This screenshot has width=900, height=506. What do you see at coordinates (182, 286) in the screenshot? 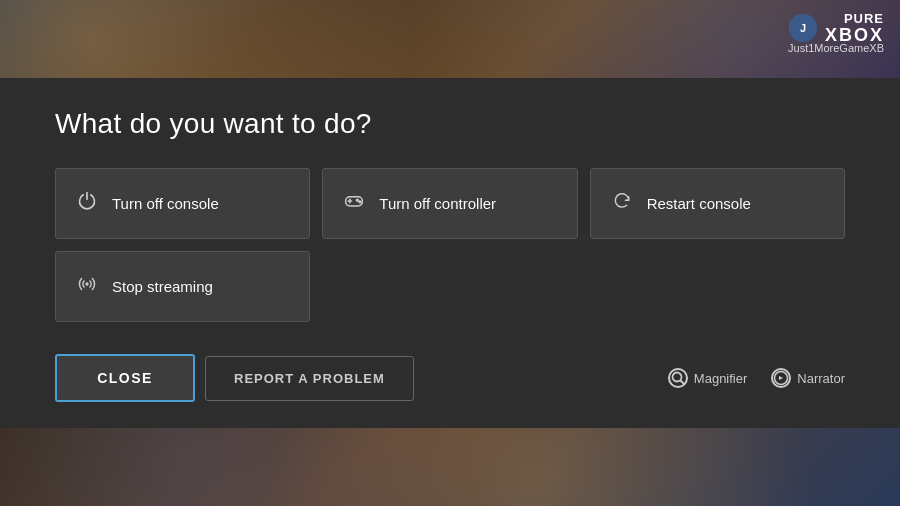
I see `stop-streaming-button: Stop streaming` at bounding box center [182, 286].